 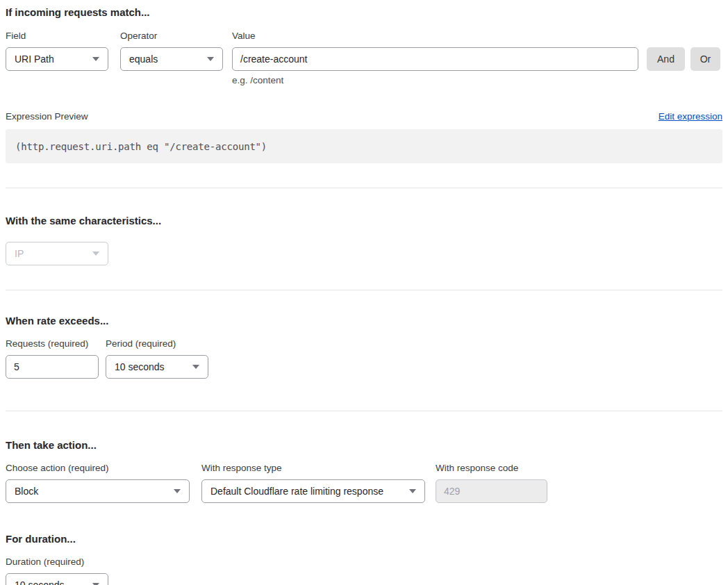 What do you see at coordinates (492, 491) in the screenshot?
I see `response-code-input` at bounding box center [492, 491].